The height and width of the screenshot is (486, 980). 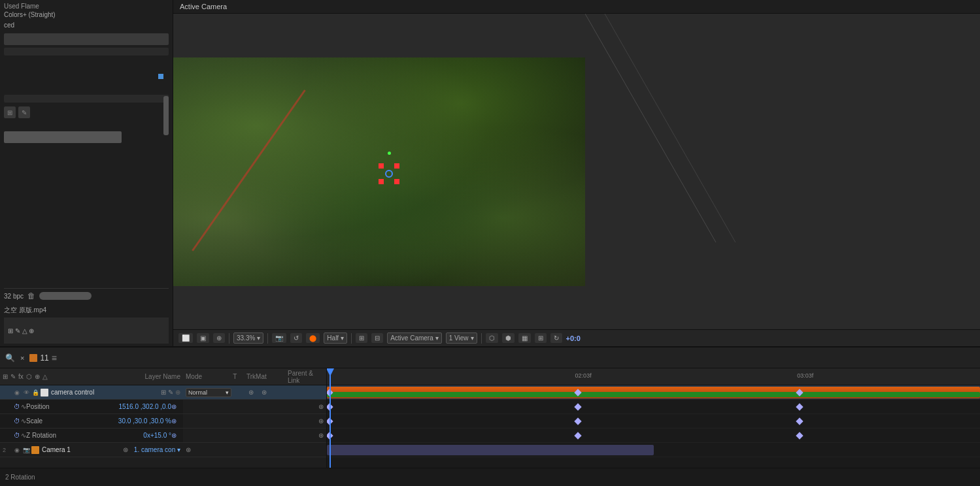 What do you see at coordinates (92, 393) in the screenshot?
I see `layer-row-camera-control: ◉ 👁 🔒 camera control ⊞ ✎ ⊕` at bounding box center [92, 393].